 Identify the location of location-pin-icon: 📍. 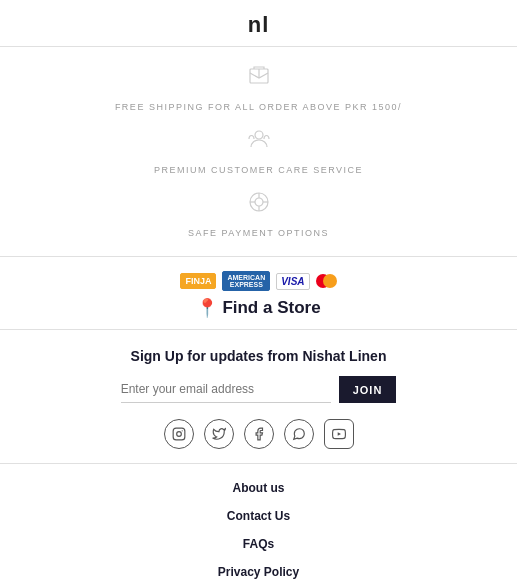
(207, 308).